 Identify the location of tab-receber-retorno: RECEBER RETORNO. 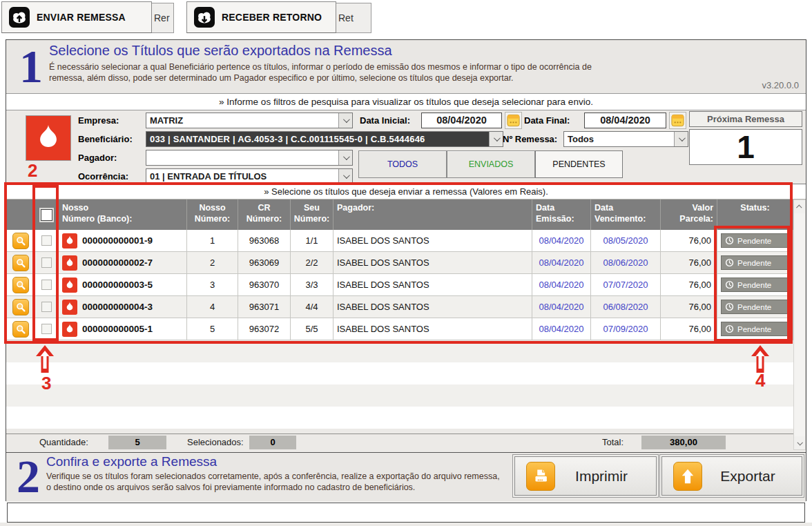
(261, 17).